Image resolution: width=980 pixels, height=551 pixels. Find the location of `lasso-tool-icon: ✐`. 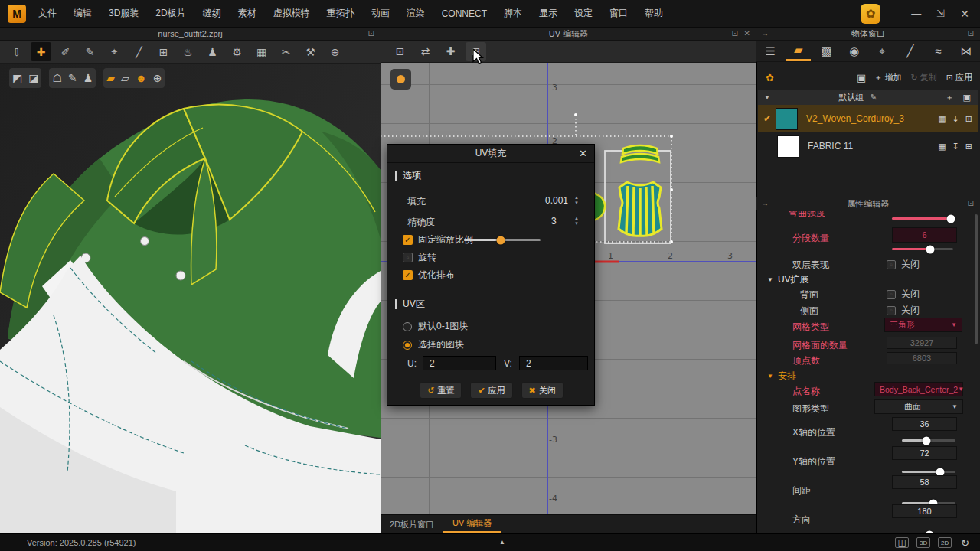

lasso-tool-icon: ✐ is located at coordinates (66, 52).